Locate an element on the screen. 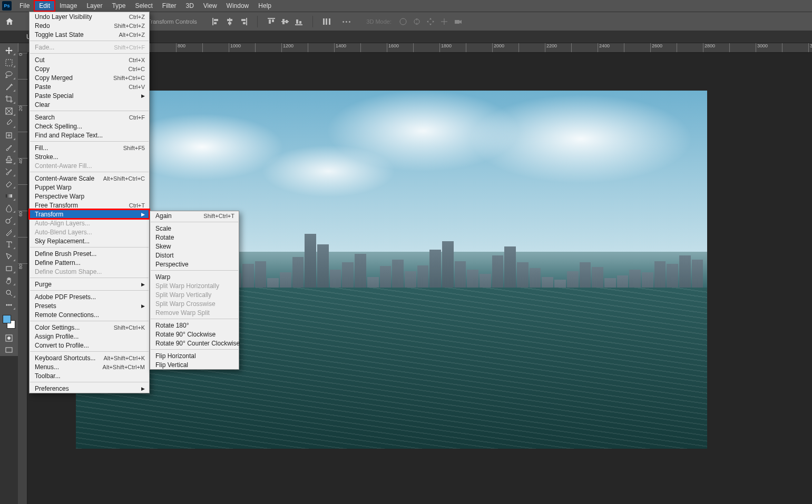 The width and height of the screenshot is (812, 504). menuitem-warp: Warp is located at coordinates (194, 277).